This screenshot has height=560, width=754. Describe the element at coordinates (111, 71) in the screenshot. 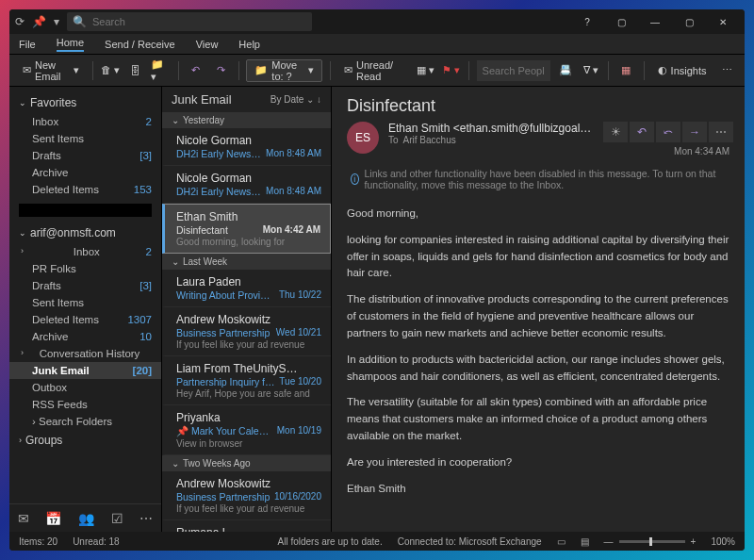

I see `delete-button: 🗑 ▾` at that location.